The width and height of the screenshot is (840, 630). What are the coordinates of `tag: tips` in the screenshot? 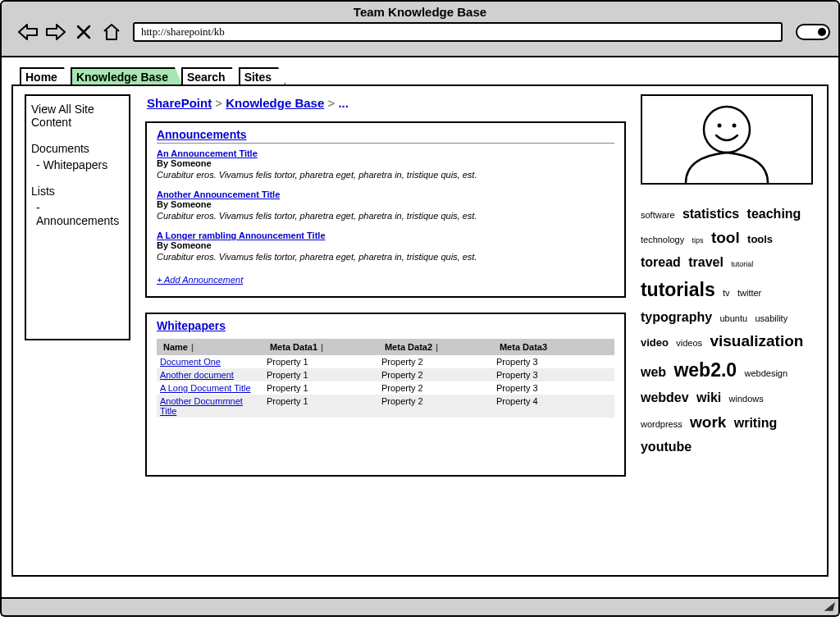 It's located at (698, 240).